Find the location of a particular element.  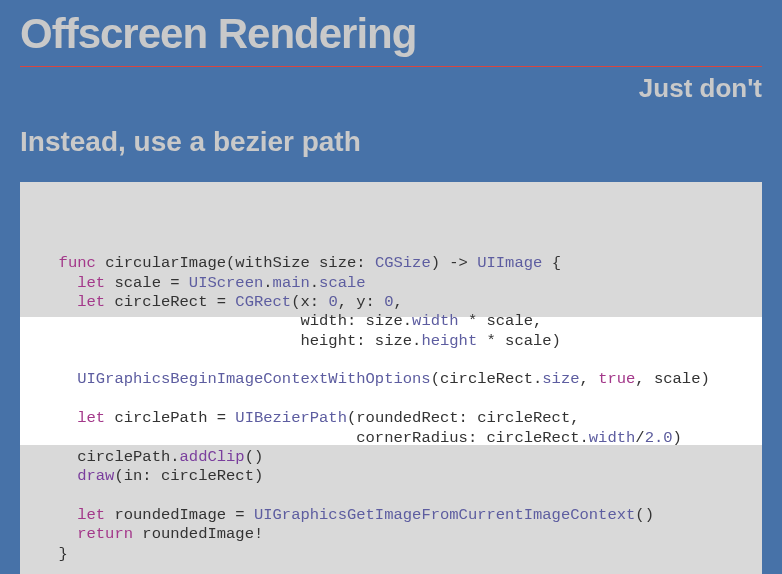

fn-getimage: UIGraphicsGetImageFromCurrentImageContex… is located at coordinates (444, 515).